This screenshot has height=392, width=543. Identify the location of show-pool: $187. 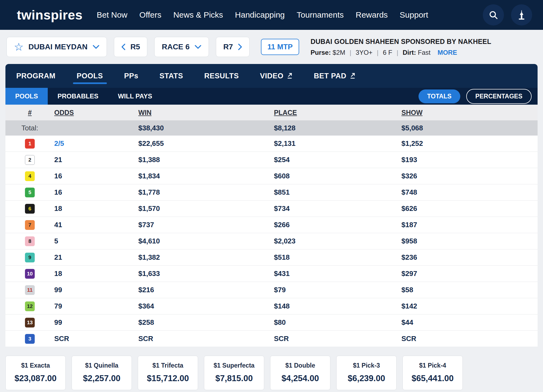
(469, 225).